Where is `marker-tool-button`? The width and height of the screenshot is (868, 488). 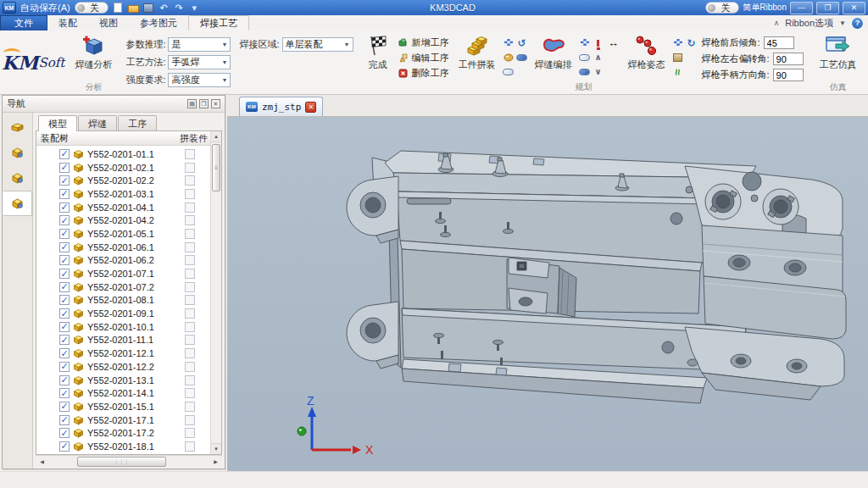 marker-tool-button is located at coordinates (598, 43).